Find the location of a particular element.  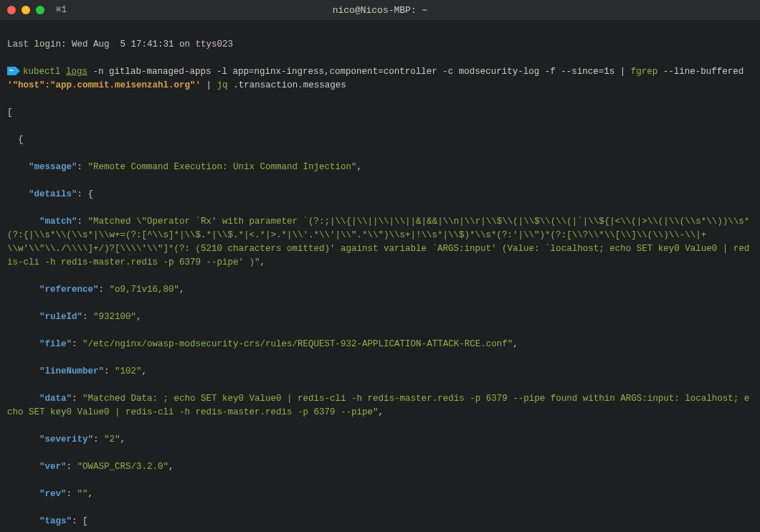

json-obj-open-0: { is located at coordinates (380, 141).